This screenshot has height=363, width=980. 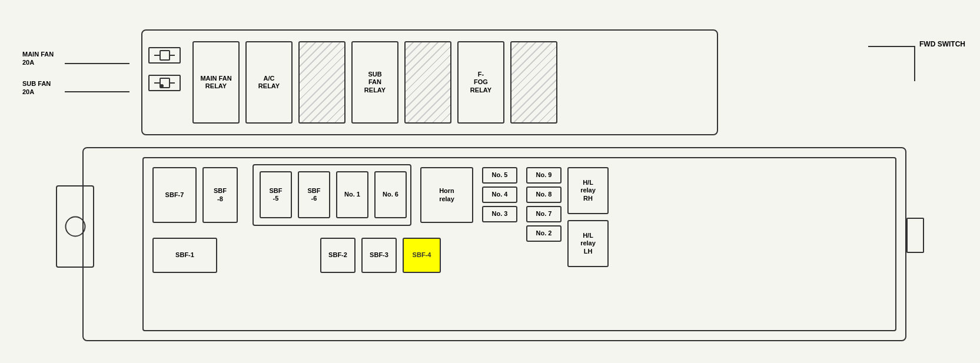 What do you see at coordinates (481, 82) in the screenshot?
I see `f-fog-relay-box: F-FOGRELAY` at bounding box center [481, 82].